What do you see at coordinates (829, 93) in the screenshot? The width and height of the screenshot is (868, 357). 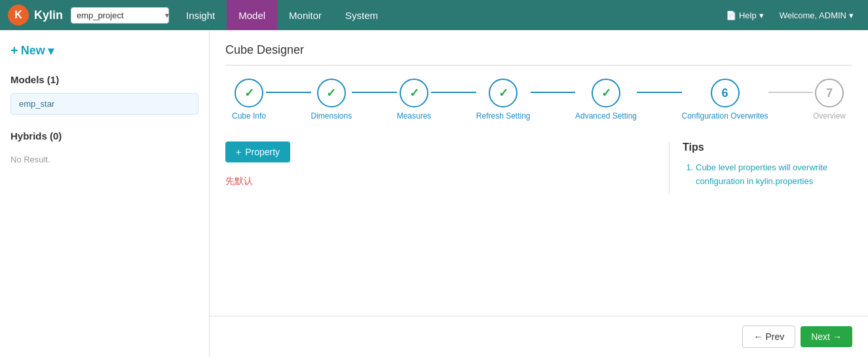 I see `step-7-number: 7` at bounding box center [829, 93].